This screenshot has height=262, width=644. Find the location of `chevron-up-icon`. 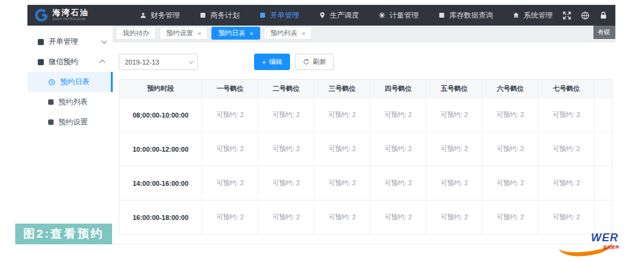

chevron-up-icon is located at coordinates (102, 63).